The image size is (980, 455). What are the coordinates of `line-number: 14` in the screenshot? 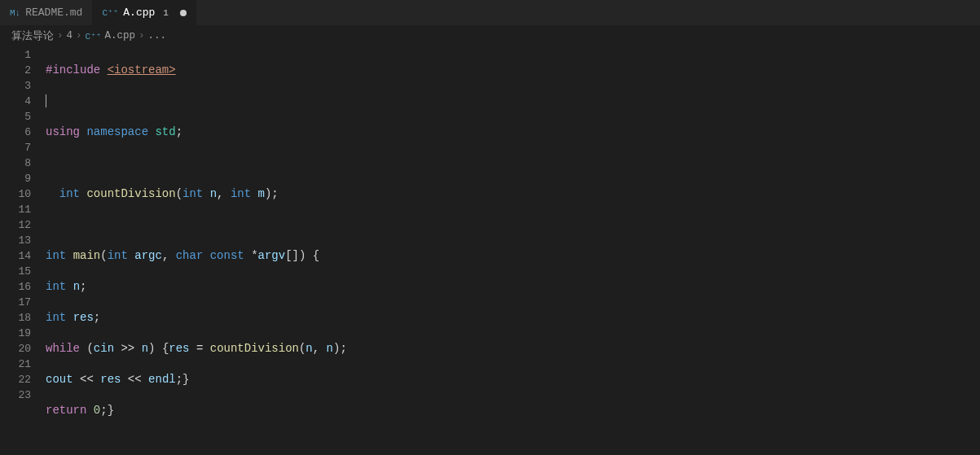 It's located at (15, 256).